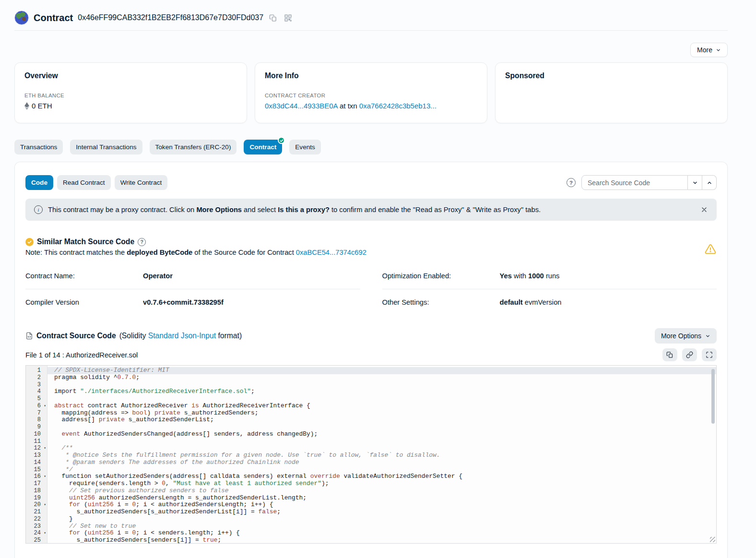 The height and width of the screenshot is (558, 756). I want to click on source-code-heading: Contract Source Code (Solidity Standard …, so click(133, 336).